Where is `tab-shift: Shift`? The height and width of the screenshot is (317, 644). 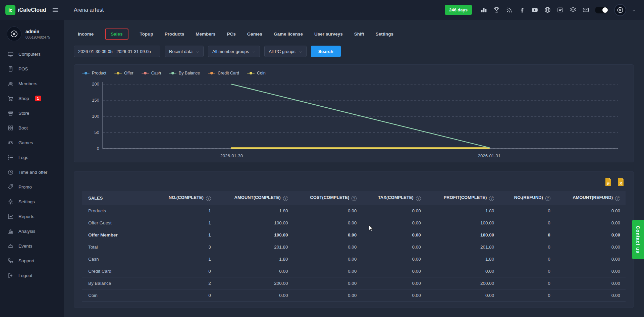 tab-shift: Shift is located at coordinates (359, 34).